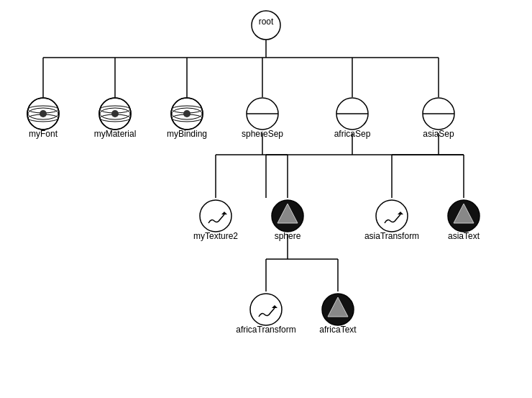  Describe the element at coordinates (216, 216) in the screenshot. I see `myTexture2-node` at that location.